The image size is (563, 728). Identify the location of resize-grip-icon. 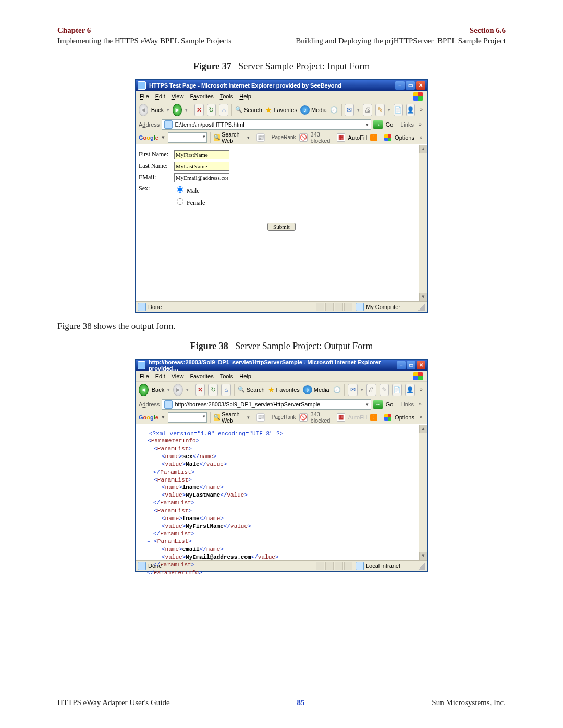
(422, 307).